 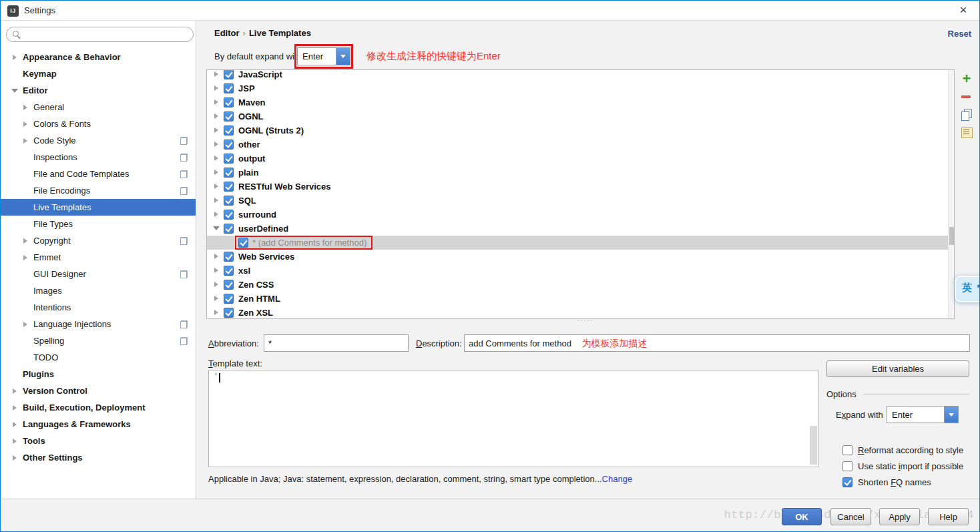 I want to click on reset-link: Reset, so click(x=960, y=33).